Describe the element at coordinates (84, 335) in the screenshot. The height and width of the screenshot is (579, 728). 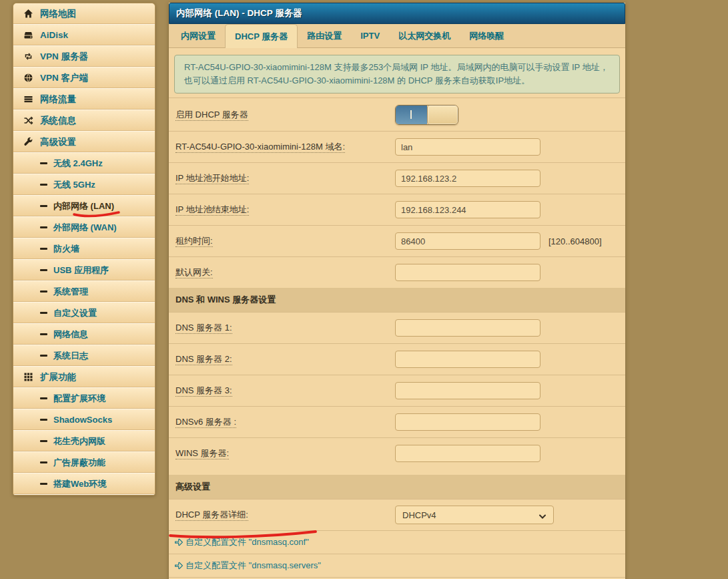
I see `sidebar-item-network-info: 网络信息` at that location.